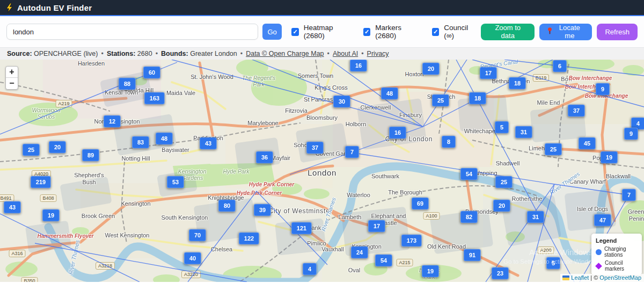 Image resolution: width=644 pixels, height=283 pixels. What do you see at coordinates (360, 252) in the screenshot?
I see `cluster-marker: 24` at bounding box center [360, 252].